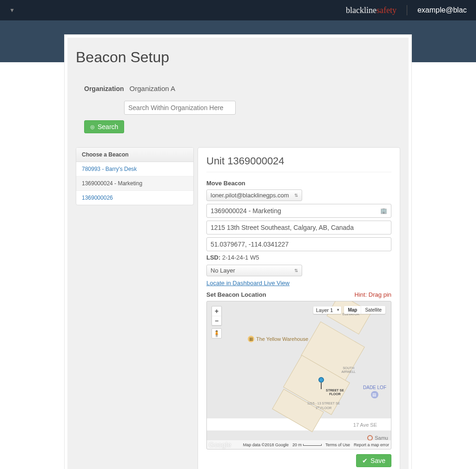 The height and width of the screenshot is (469, 476). I want to click on save-button-label: Save, so click(378, 461).